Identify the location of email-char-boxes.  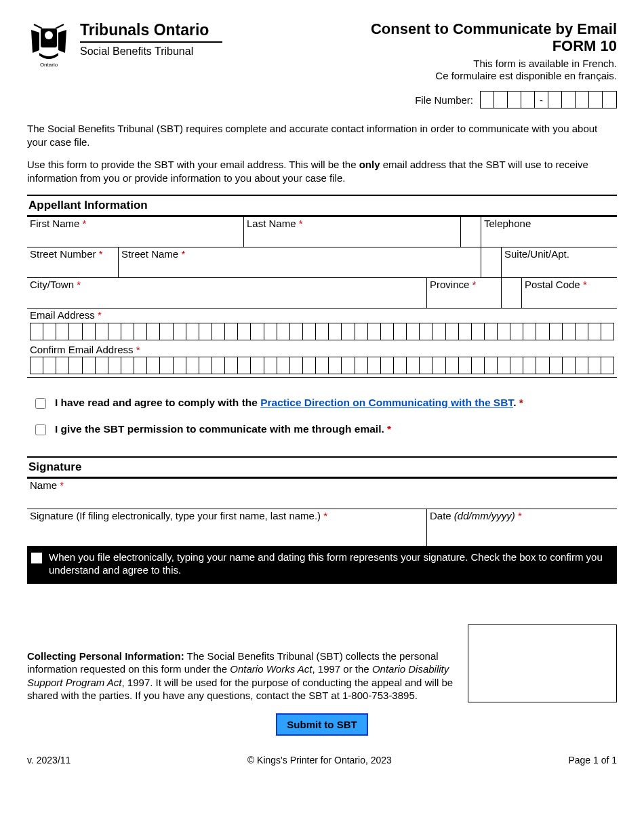
(322, 332).